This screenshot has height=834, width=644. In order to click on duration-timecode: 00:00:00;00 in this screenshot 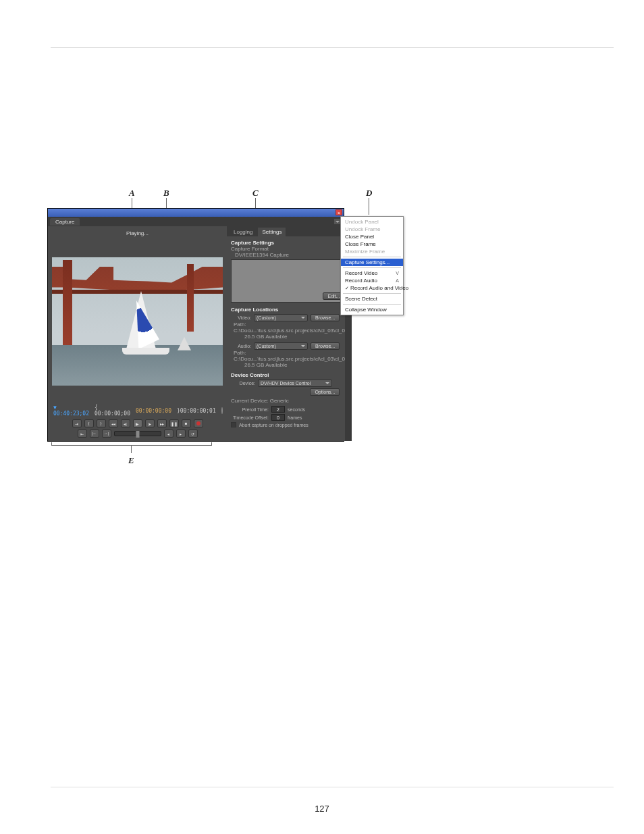, I will do `click(154, 411)`.